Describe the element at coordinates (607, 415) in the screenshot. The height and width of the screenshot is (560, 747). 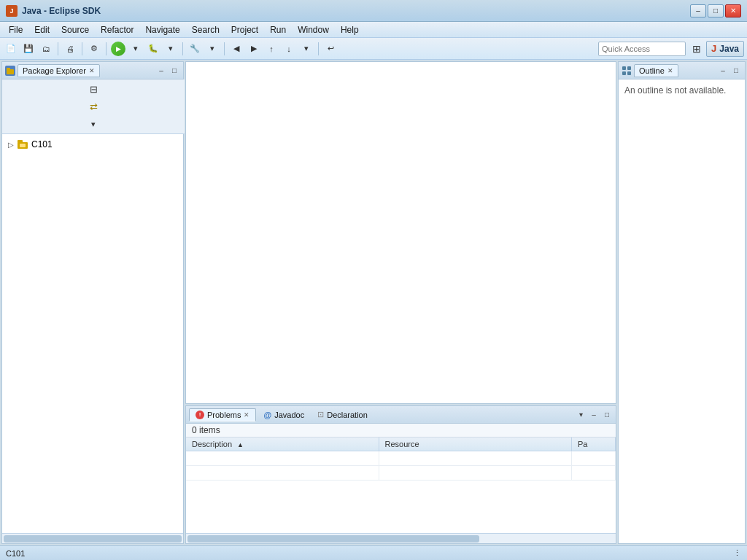
I see `bottom-maximize: □` at that location.